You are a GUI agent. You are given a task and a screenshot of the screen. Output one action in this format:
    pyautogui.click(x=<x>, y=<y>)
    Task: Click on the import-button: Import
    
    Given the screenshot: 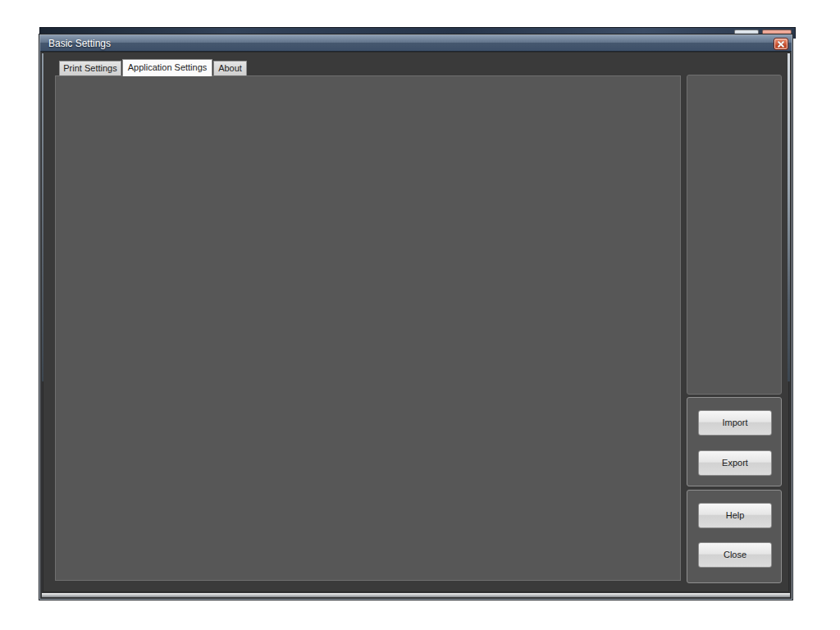 What is the action you would take?
    pyautogui.click(x=735, y=423)
    